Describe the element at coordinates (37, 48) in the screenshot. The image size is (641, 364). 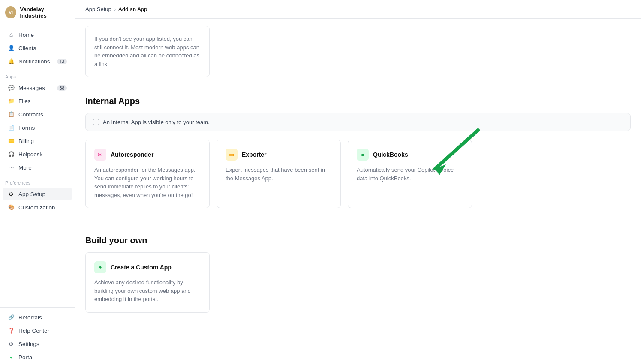
I see `sidebar-item-clients: Clients` at that location.